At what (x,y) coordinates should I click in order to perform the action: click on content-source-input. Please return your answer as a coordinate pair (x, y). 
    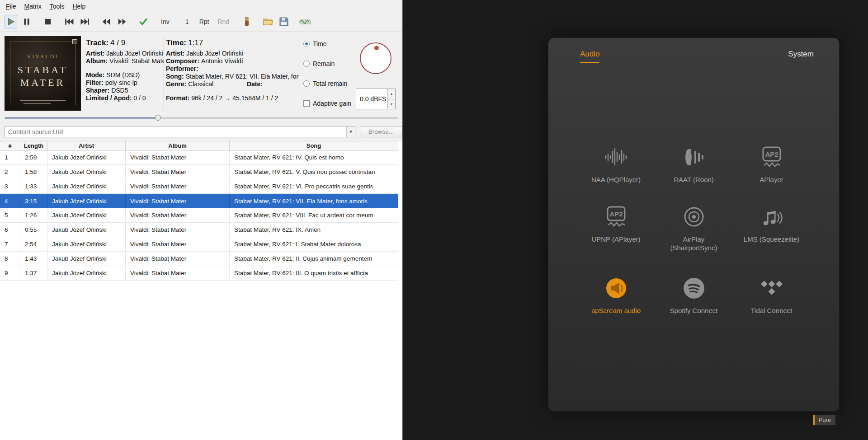
    Looking at the image, I should click on (180, 132).